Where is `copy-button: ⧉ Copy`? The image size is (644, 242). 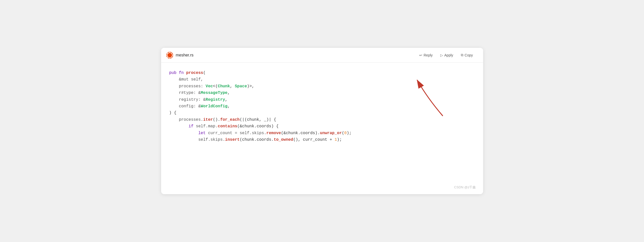 copy-button: ⧉ Copy is located at coordinates (467, 55).